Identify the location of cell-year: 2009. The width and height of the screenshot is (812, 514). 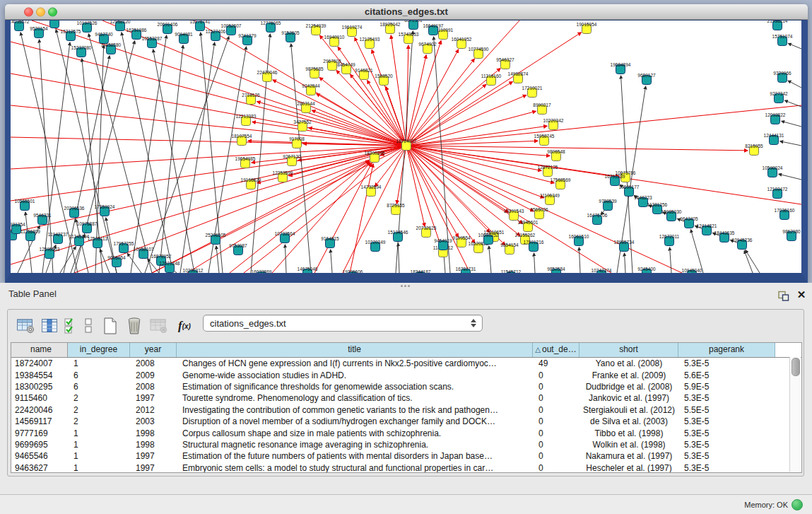
(153, 375).